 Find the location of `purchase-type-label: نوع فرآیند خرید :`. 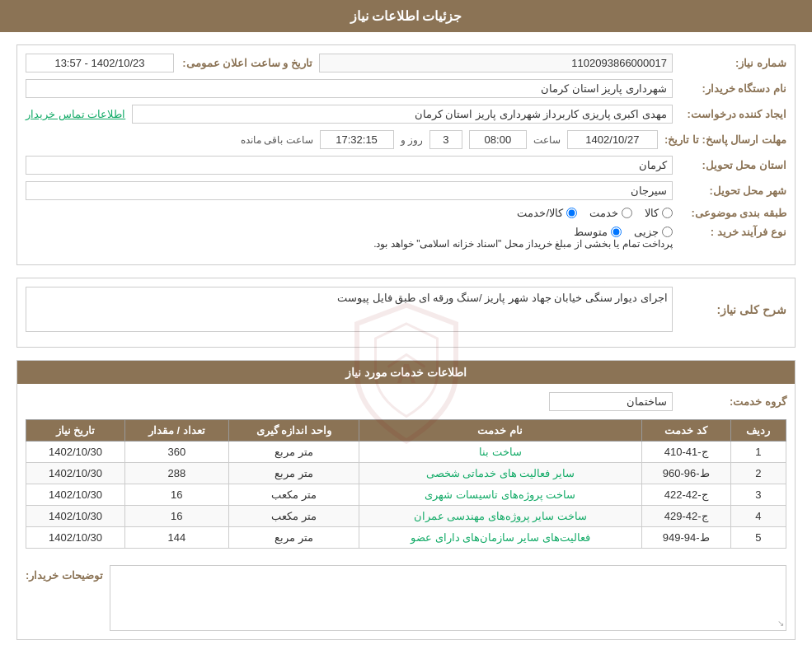

purchase-type-label: نوع فرآیند خرید : is located at coordinates (733, 232).